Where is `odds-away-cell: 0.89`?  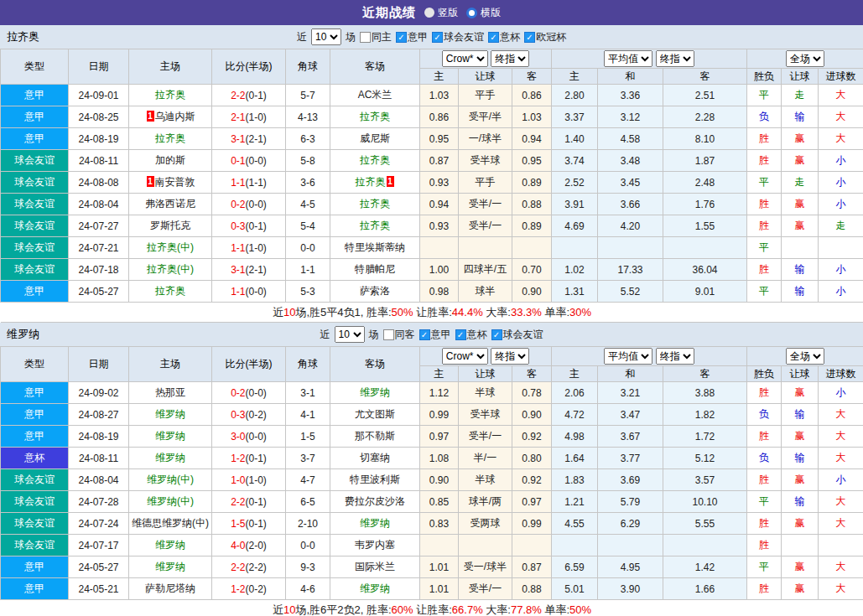
odds-away-cell: 0.89 is located at coordinates (532, 183).